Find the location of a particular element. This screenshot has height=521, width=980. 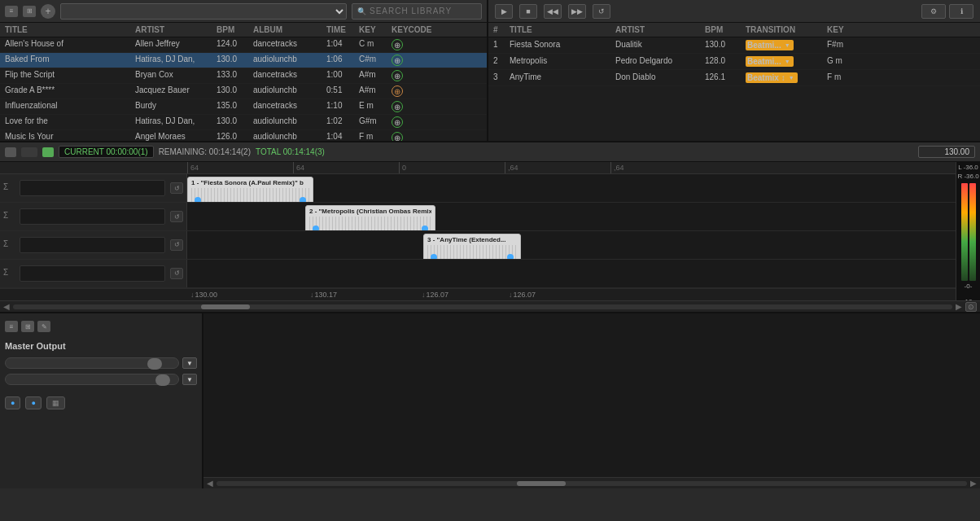

mixer-btn-3: ▦ is located at coordinates (55, 403).